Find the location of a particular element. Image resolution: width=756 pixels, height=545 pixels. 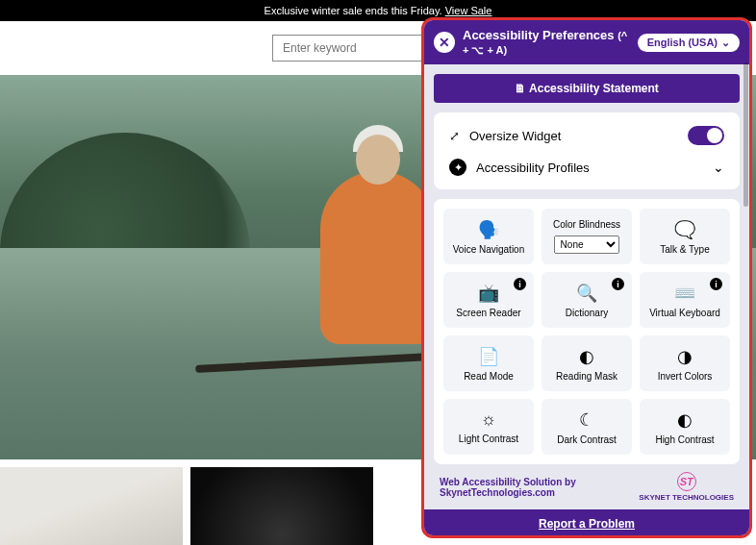

sun-icon: ☼ is located at coordinates (489, 419).